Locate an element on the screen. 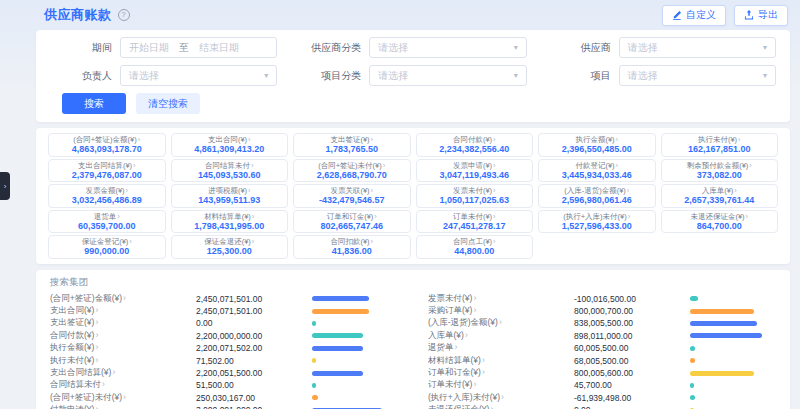 This screenshot has height=409, width=800. metric-tile: 合同扣款(¥)›41,836.00 is located at coordinates (352, 247).